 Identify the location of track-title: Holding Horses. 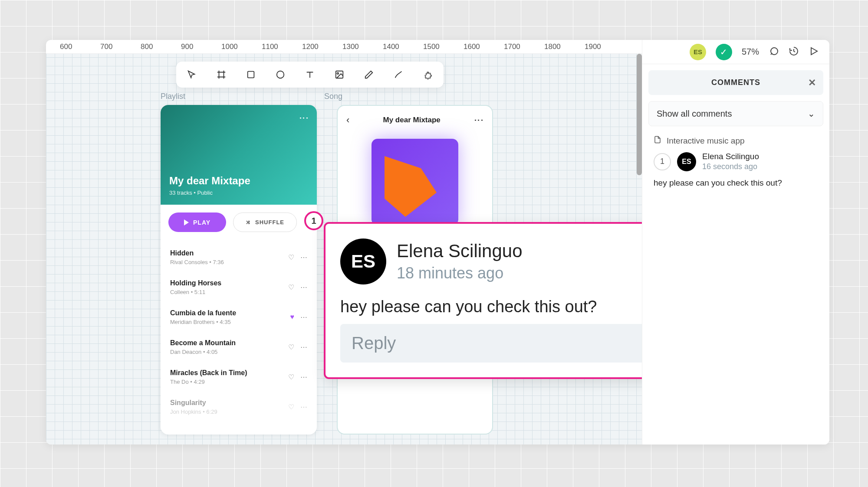
(196, 283).